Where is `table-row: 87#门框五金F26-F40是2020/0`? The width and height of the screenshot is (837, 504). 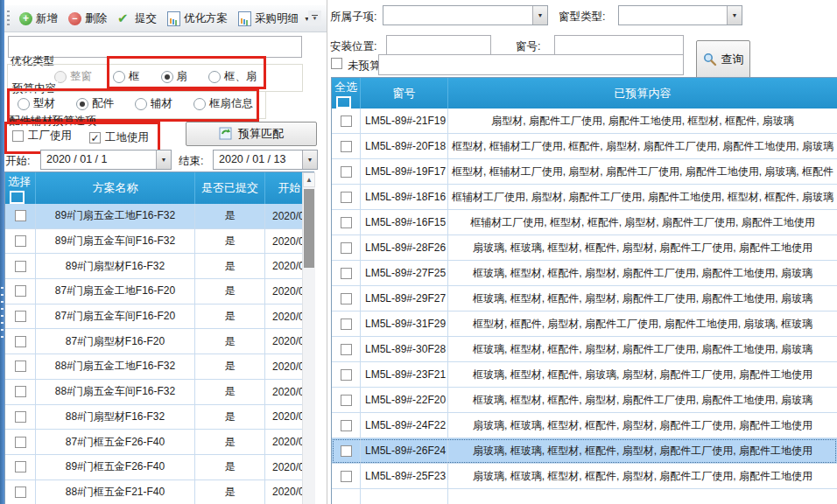 table-row: 87#门框五金F26-F40是2020/0 is located at coordinates (159, 443).